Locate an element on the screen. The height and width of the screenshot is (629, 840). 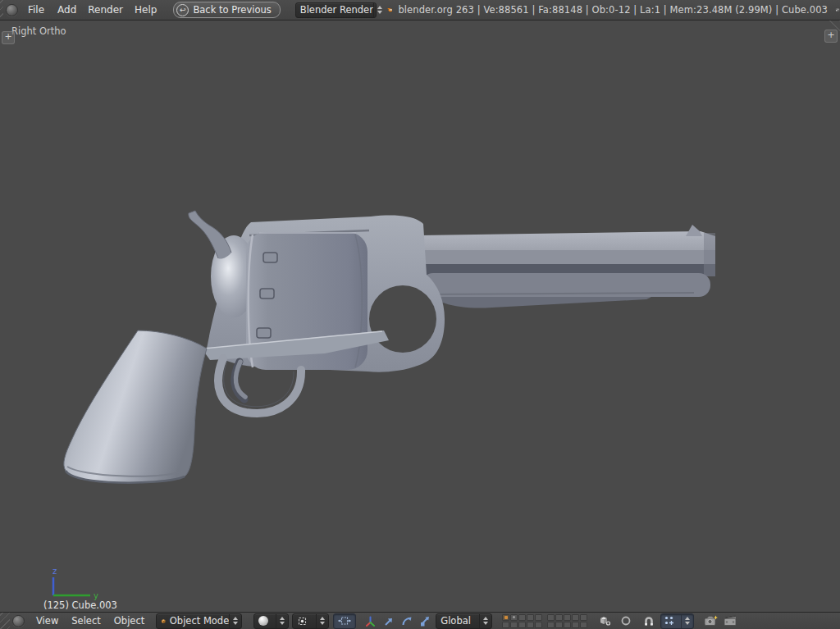
lock-to-scene-cube-icon is located at coordinates (605, 621).